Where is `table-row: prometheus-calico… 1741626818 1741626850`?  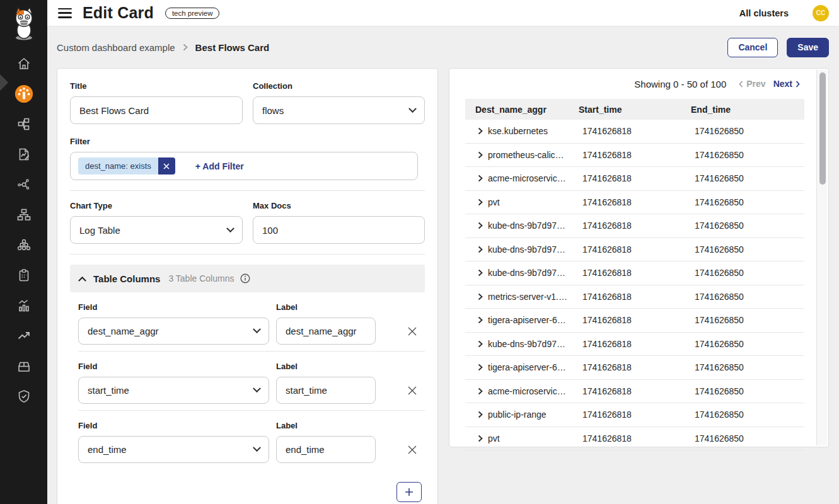
table-row: prometheus-calico… 1741626818 1741626850 is located at coordinates (635, 156).